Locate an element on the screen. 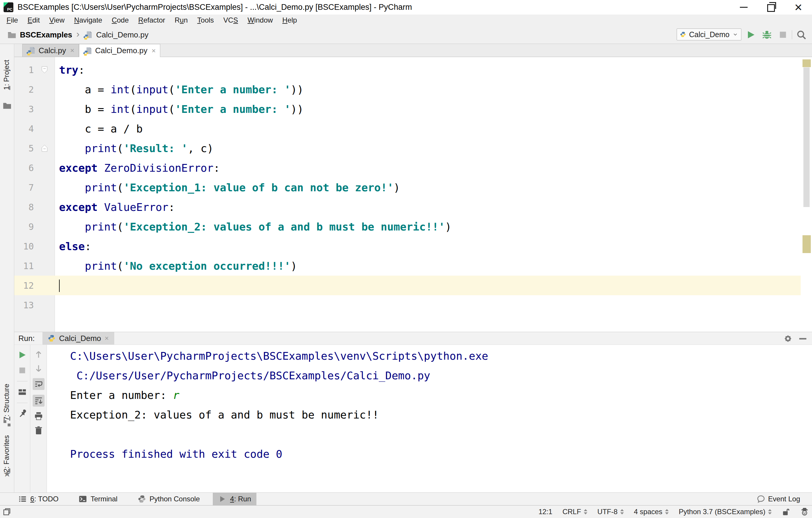 Image resolution: width=812 pixels, height=518 pixels. menu-item-window: Window is located at coordinates (260, 20).